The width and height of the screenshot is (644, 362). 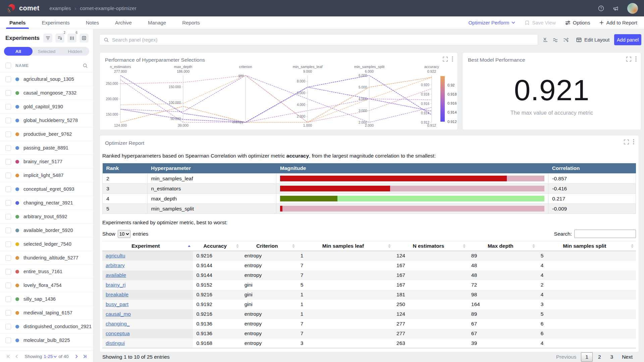 What do you see at coordinates (566, 357) in the screenshot?
I see `pagination-previous: Previous` at bounding box center [566, 357].